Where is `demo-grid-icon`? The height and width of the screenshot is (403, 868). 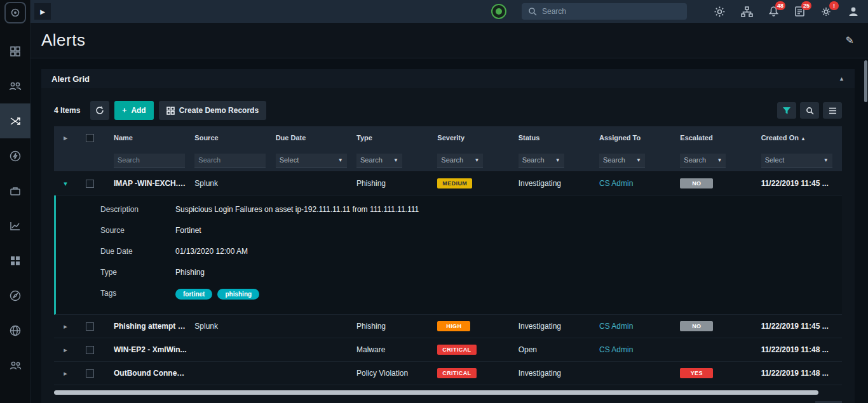
demo-grid-icon is located at coordinates (170, 110).